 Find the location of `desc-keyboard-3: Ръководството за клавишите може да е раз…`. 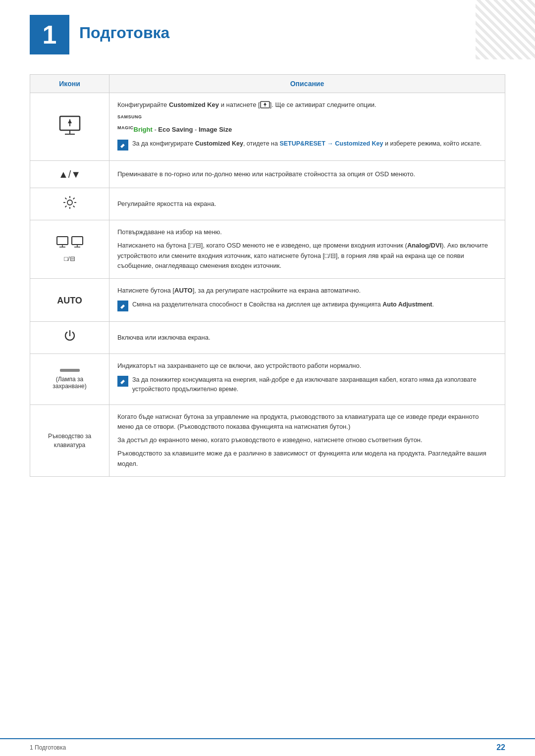

desc-keyboard-3: Ръководството за клавишите може да е раз… is located at coordinates (307, 459).